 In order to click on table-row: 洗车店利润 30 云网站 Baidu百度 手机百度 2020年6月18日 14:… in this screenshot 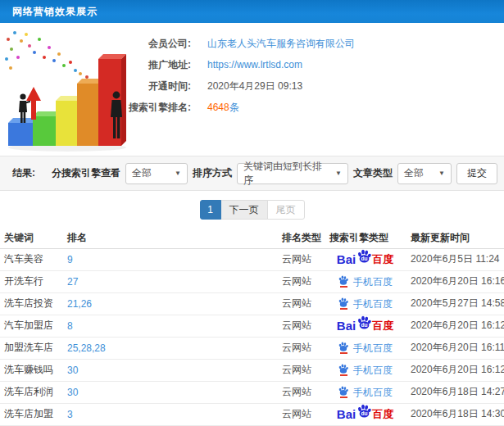, I will do `click(252, 392)`.